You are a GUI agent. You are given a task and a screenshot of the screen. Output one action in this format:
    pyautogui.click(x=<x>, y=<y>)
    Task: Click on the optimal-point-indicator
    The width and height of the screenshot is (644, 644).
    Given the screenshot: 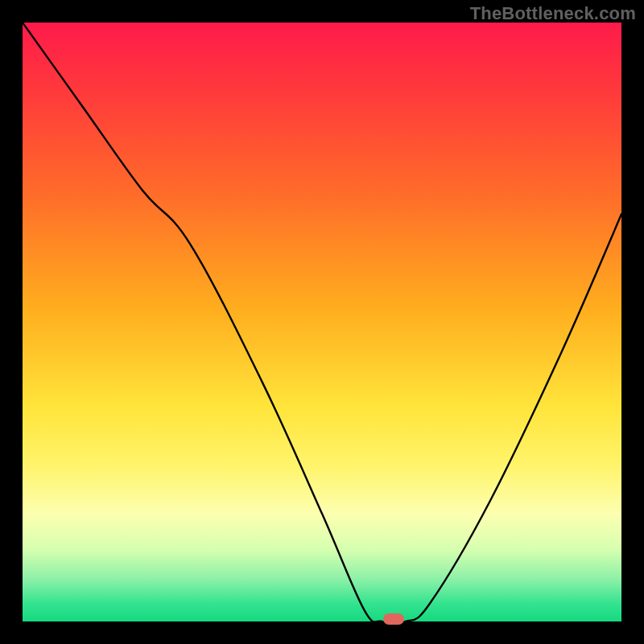 What is the action you would take?
    pyautogui.click(x=394, y=619)
    